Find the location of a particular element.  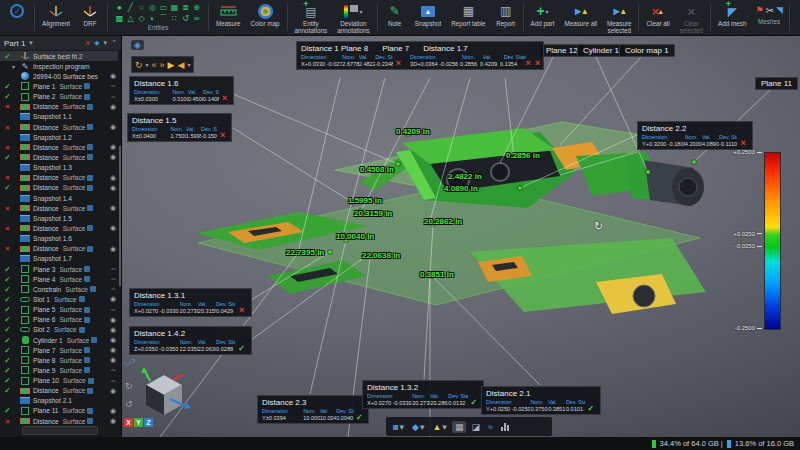

callout-distance-1-4-2: Distance 1.4.2DimensionNom.Val.Dev. Stat… is located at coordinates (190, 340).